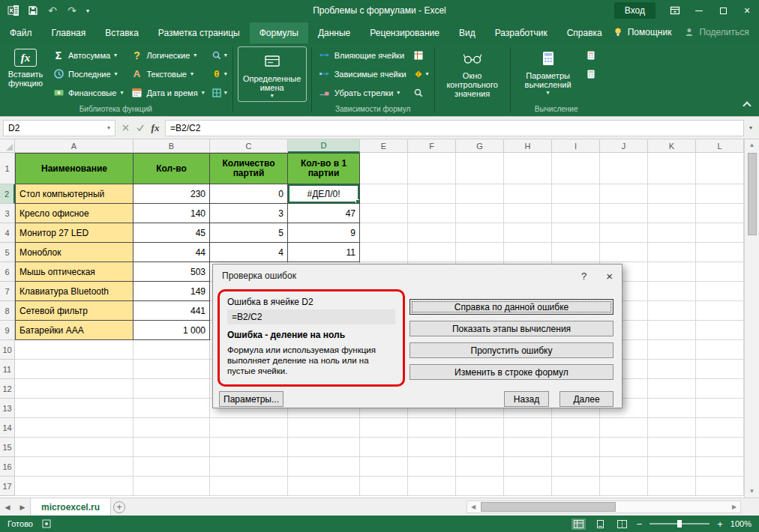 The width and height of the screenshot is (759, 532). I want to click on cell-F2, so click(432, 194).